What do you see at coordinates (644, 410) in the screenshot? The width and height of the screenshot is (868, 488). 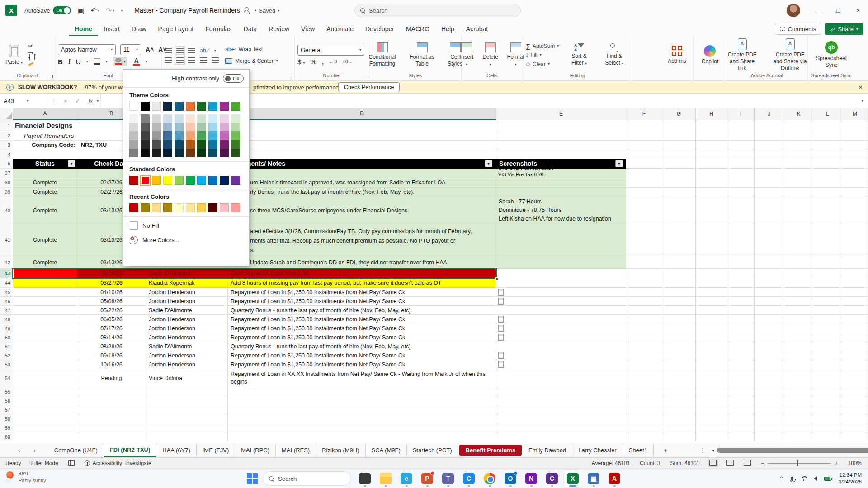 I see `cell-F57` at bounding box center [644, 410].